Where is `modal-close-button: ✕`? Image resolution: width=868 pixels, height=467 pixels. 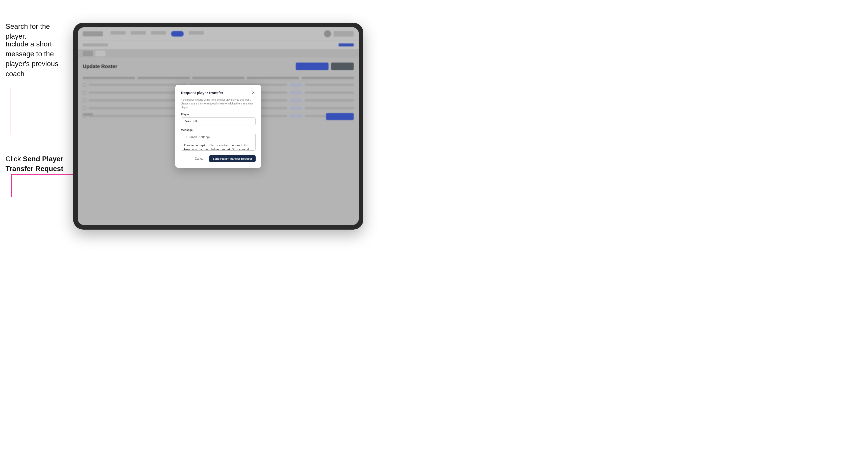 modal-close-button: ✕ is located at coordinates (253, 93).